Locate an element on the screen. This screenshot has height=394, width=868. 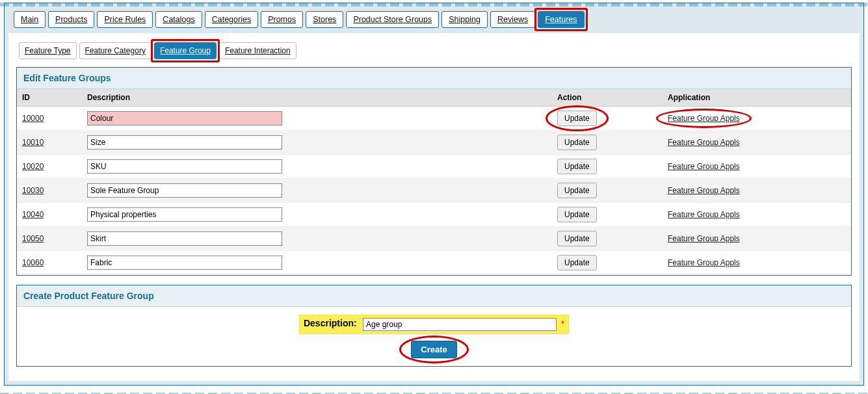
create-panel-body: Description: * Create is located at coordinates (434, 337).